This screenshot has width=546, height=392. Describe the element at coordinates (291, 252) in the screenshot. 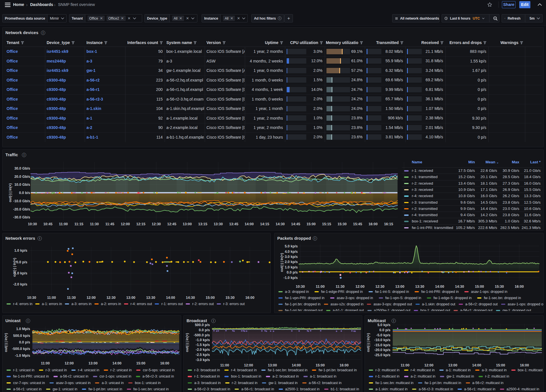

I see `svg-text: 4.0 kp/s` at that location.